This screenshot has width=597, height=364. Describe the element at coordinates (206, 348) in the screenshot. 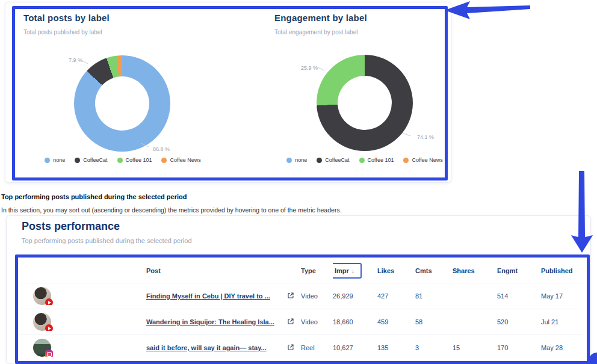

I see `post-link: said it before, will say it again— stay.…` at that location.